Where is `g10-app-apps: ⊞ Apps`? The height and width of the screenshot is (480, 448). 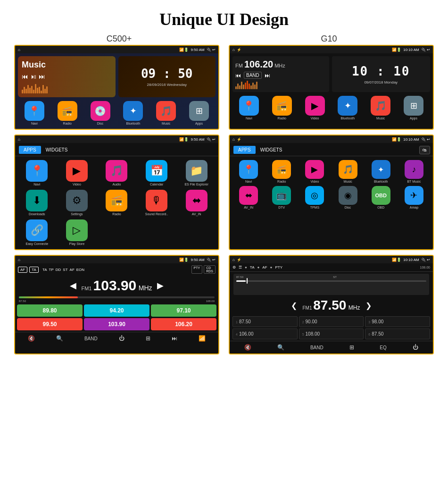
g10-app-apps: ⊞ Apps is located at coordinates (414, 108).